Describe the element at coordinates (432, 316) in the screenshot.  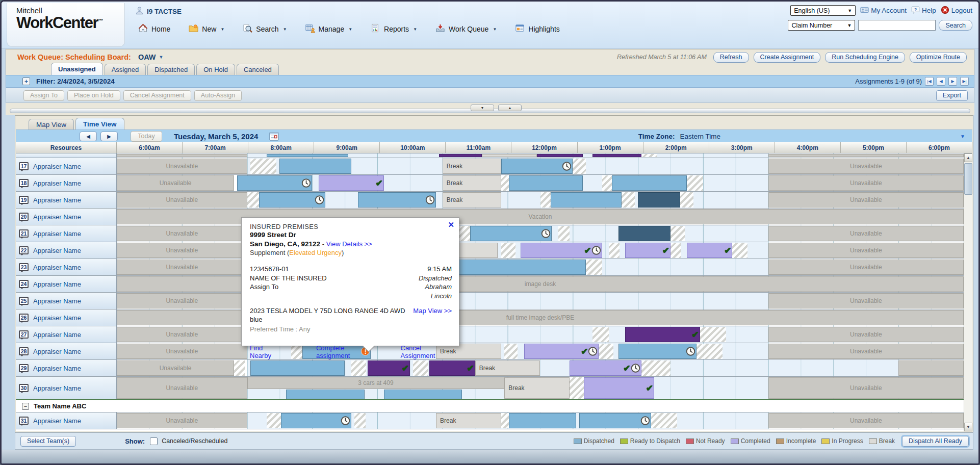
I see `map-view-link: Map View >>` at that location.